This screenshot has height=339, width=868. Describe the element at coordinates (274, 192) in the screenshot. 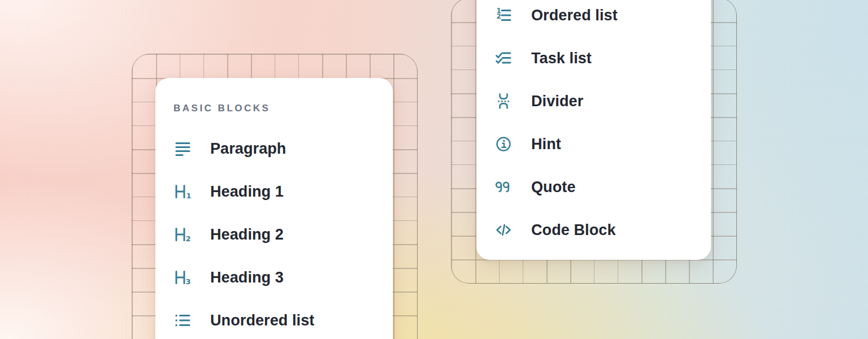

I see `menu-item-heading-1: 1 Heading 1` at that location.